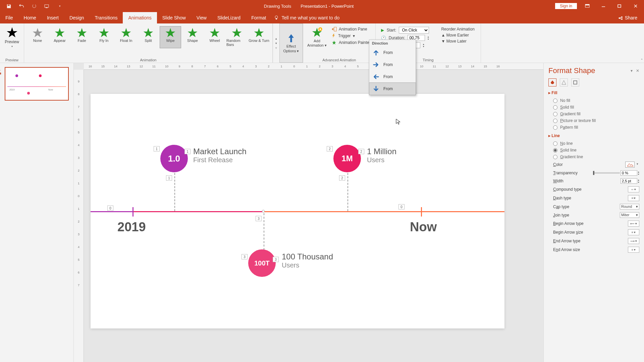 The height and width of the screenshot is (362, 644). What do you see at coordinates (572, 71) in the screenshot?
I see `format-shape-title: Format Shape` at bounding box center [572, 71].